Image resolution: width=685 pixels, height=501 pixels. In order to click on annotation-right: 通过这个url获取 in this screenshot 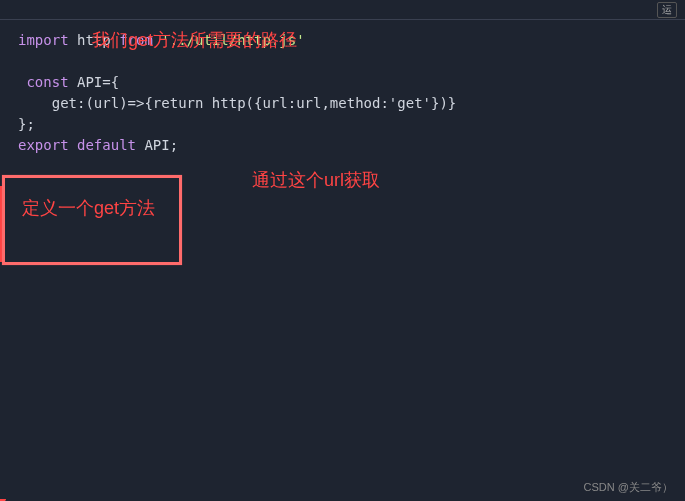, I will do `click(316, 180)`.